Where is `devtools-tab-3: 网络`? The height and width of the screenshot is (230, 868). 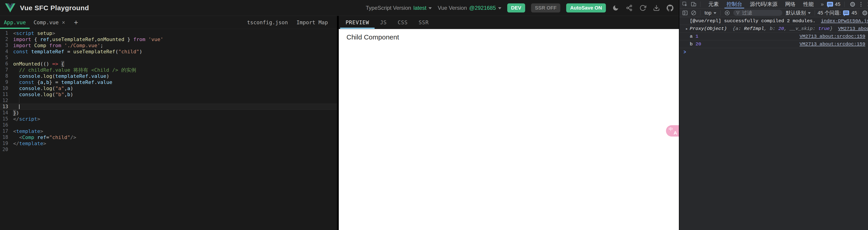 devtools-tab-3: 网络 is located at coordinates (790, 4).